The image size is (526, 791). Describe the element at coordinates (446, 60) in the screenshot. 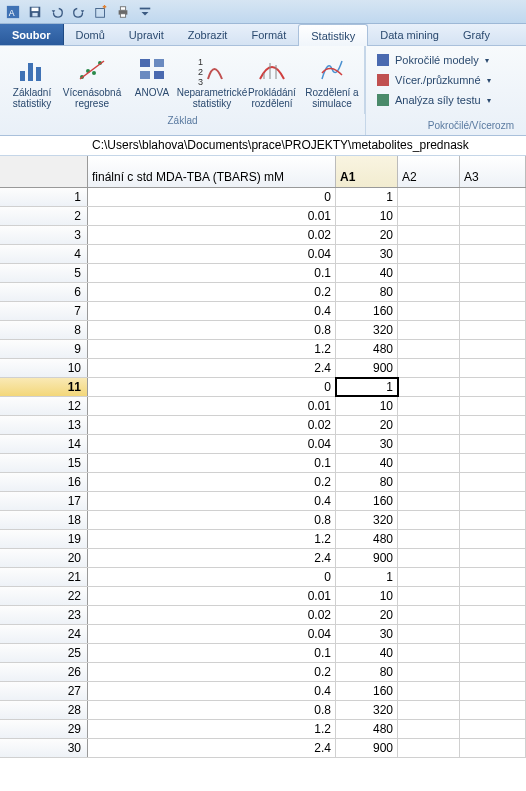

I see `ribbon-adv-menu: Pokročilé modely` at that location.